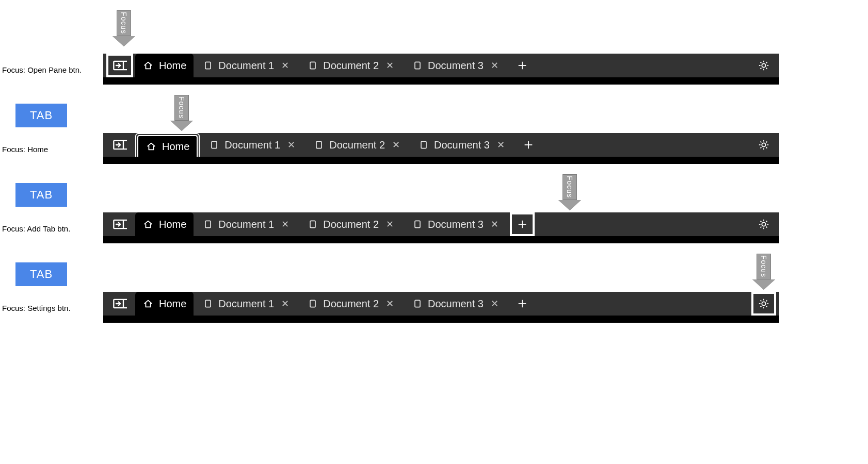  I want to click on state-row-2: TABFocus: HomeFocusHomeDocument 1✕Docume…, so click(434, 129).